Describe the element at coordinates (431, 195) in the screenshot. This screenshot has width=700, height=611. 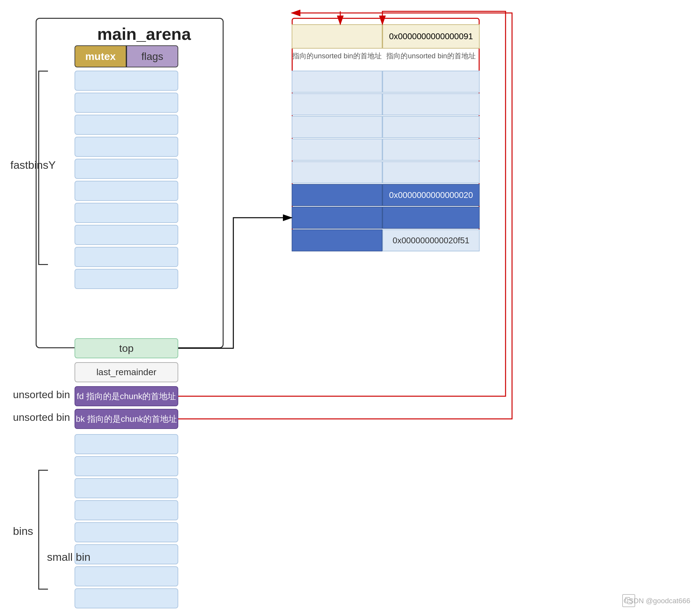
I see `chunk-right-7: 0x0000000000000020` at that location.